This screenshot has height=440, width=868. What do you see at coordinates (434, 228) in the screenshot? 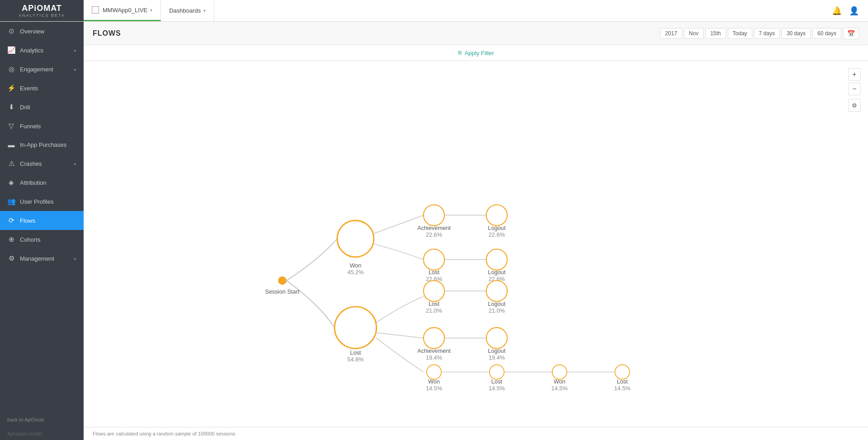
I see `label-achievement1: Achievement` at bounding box center [434, 228].